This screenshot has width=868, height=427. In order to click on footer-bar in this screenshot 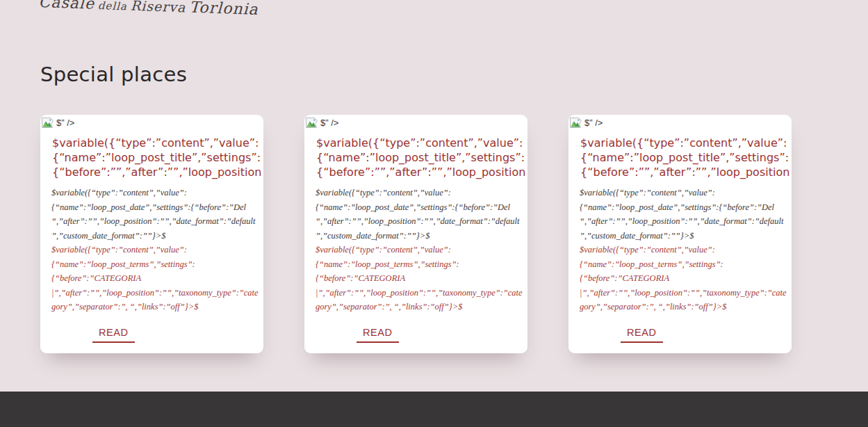, I will do `click(434, 409)`.